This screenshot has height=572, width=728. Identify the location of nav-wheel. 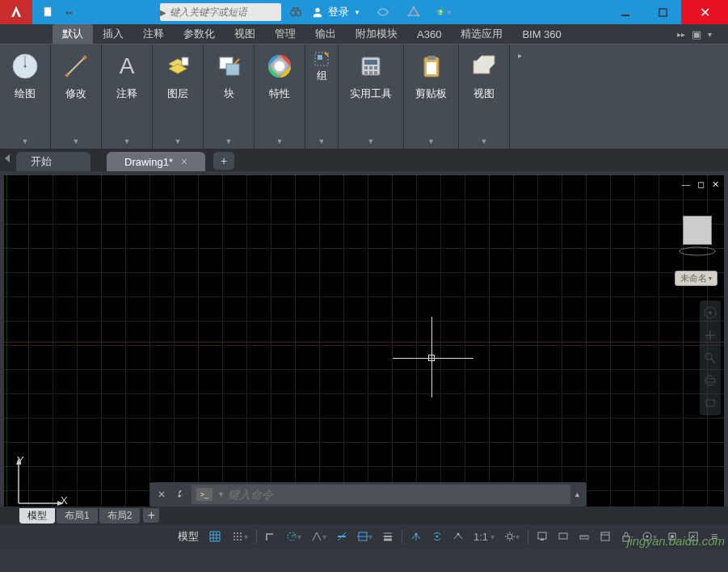
(710, 313).